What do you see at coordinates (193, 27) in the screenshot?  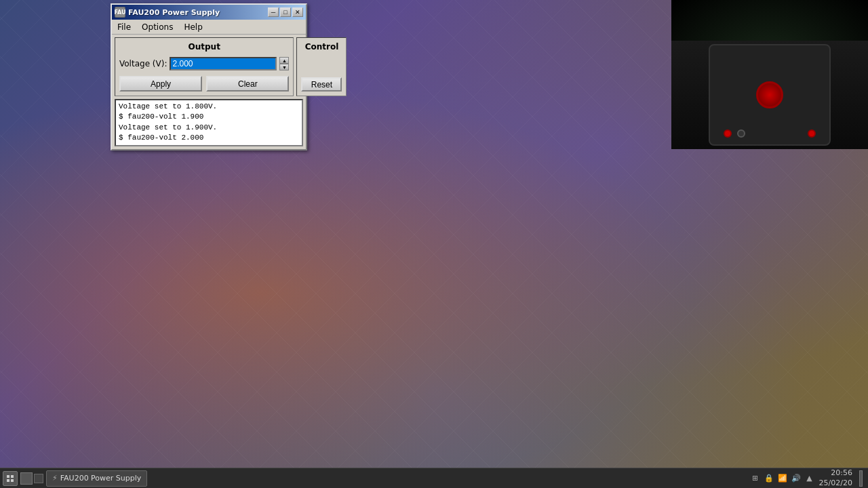 I see `menu-help: Help` at bounding box center [193, 27].